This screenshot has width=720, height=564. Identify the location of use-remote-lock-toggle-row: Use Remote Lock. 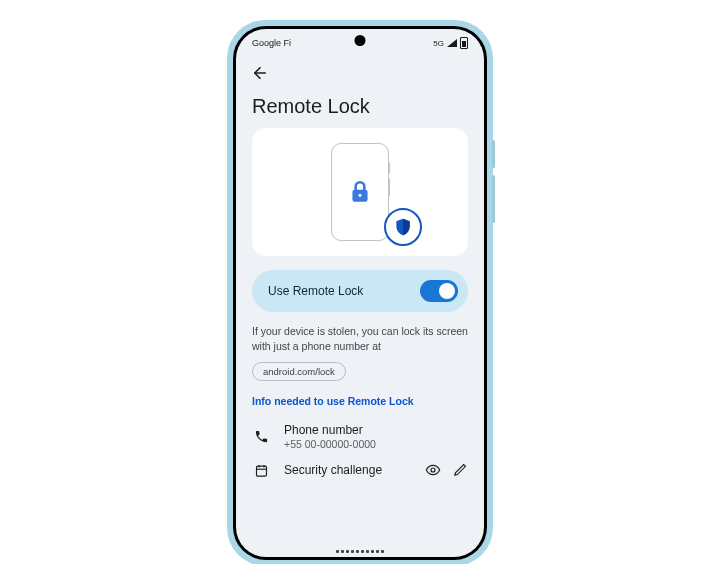
(360, 291).